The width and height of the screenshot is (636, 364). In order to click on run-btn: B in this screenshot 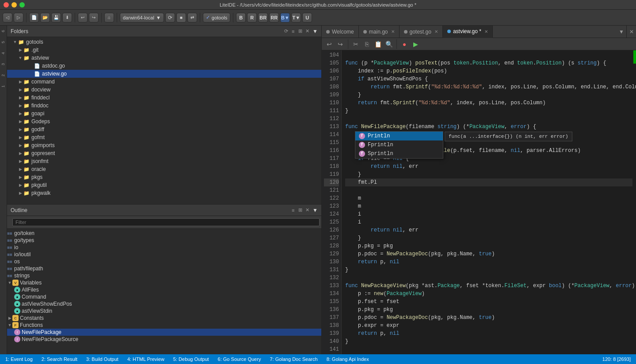, I will do `click(241, 18)`.